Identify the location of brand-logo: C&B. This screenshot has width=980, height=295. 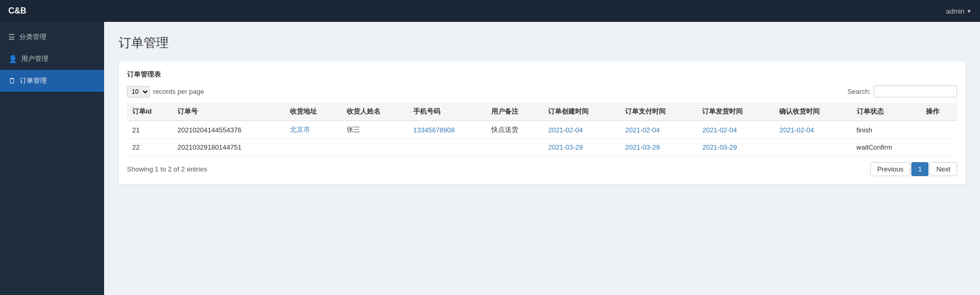
(18, 11).